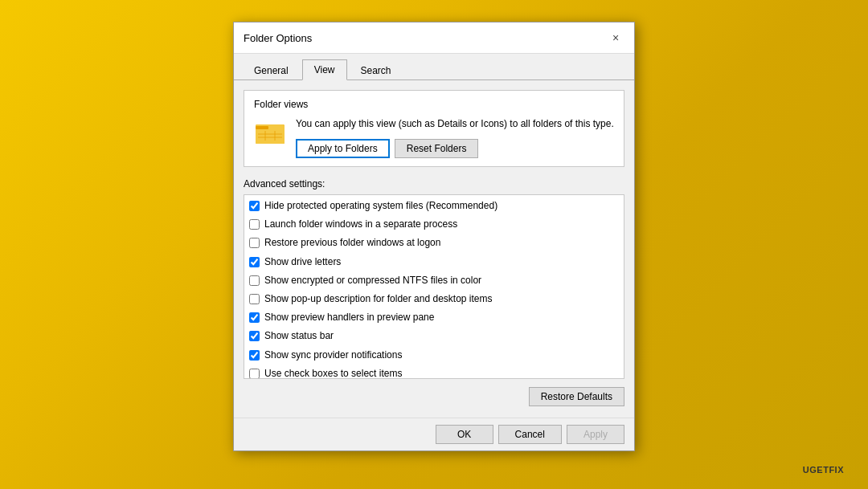 The height and width of the screenshot is (489, 868). I want to click on restore-defaults-button: Restore Defaults, so click(577, 397).